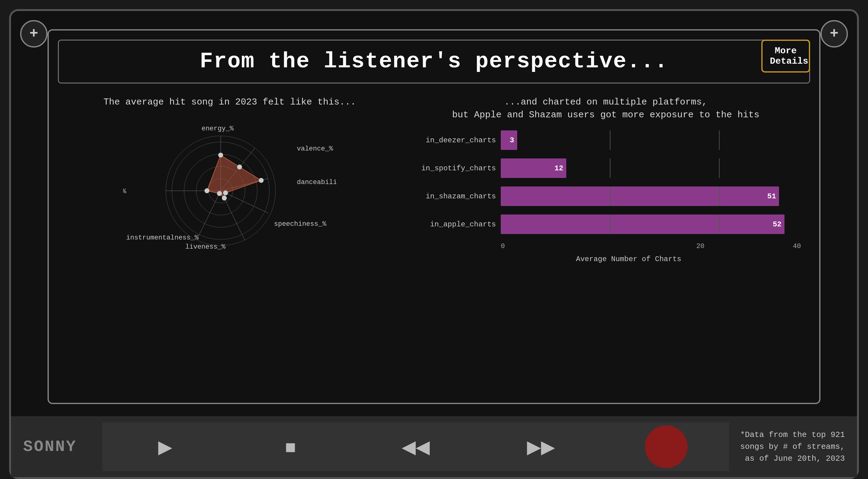 The width and height of the screenshot is (868, 479). Describe the element at coordinates (651, 224) in the screenshot. I see `bar-track-apple: 52` at that location.